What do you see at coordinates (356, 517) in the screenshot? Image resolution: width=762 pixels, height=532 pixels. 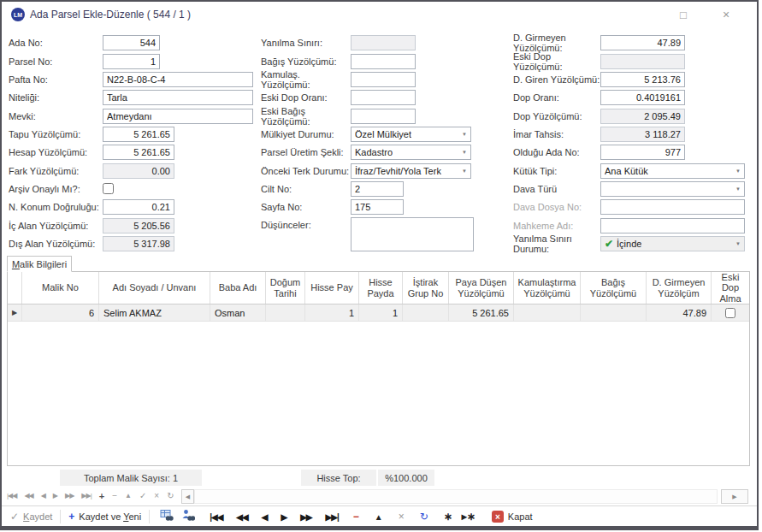 I see `delete-record-button: −` at bounding box center [356, 517].